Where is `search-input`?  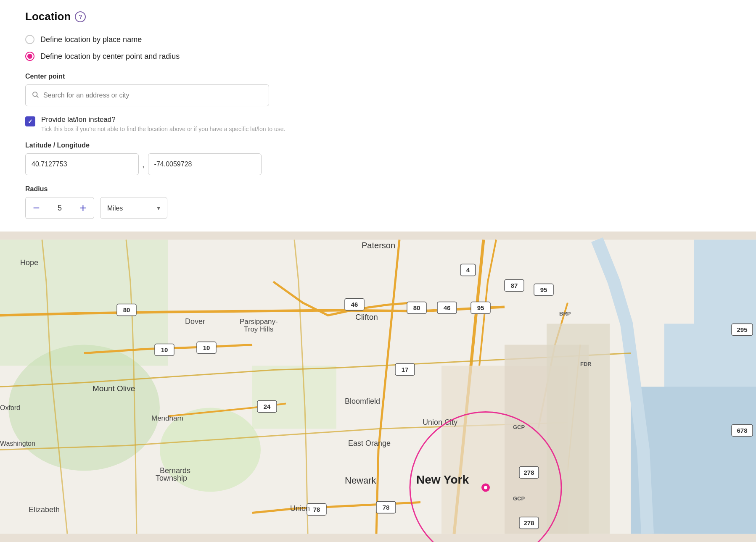 search-input is located at coordinates (153, 95).